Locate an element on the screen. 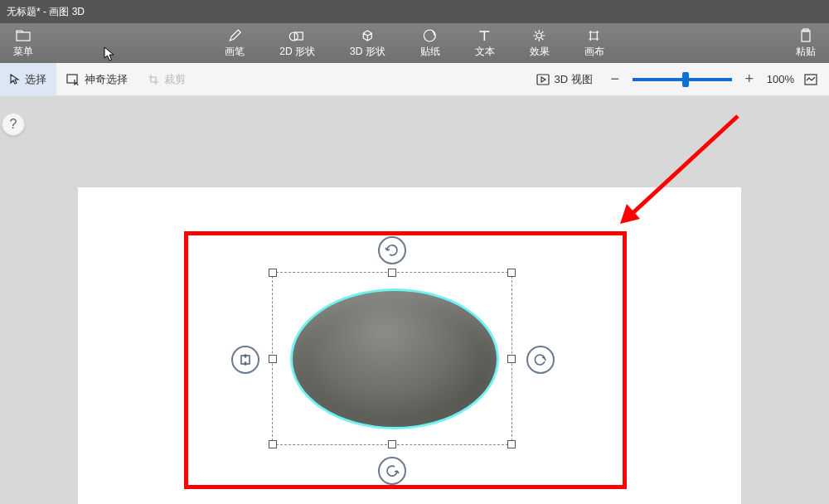 This screenshot has height=504, width=829. handle-ne is located at coordinates (511, 273).